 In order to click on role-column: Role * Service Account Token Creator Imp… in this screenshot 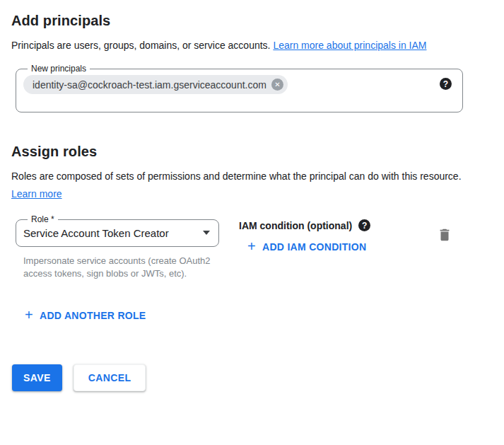, I will do `click(115, 248)`.